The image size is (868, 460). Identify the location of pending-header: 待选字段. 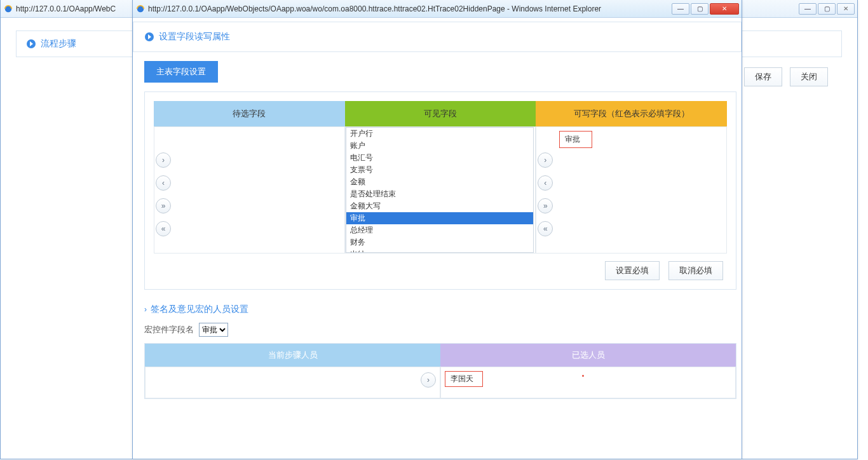
(249, 114).